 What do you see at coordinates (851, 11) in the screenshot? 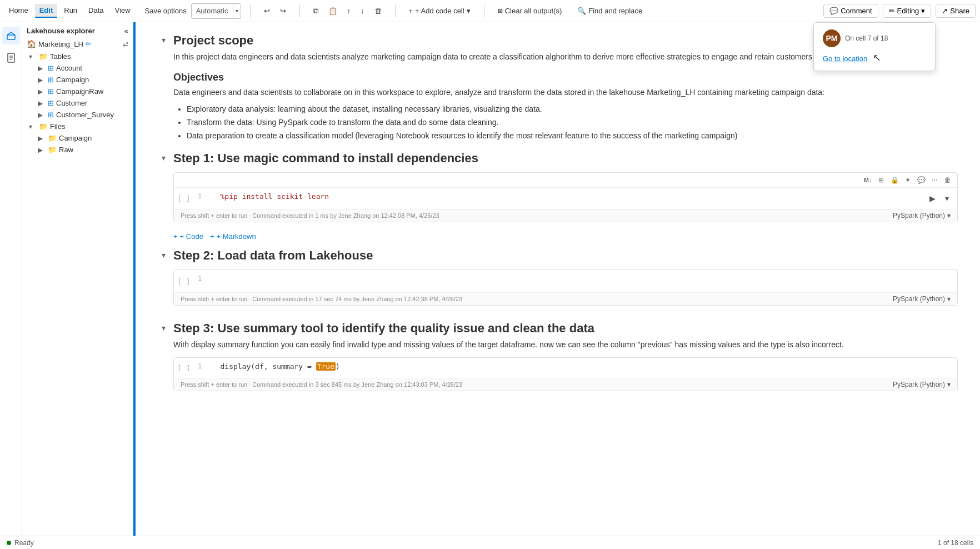
I see `comment-button: 💬 Comment` at bounding box center [851, 11].